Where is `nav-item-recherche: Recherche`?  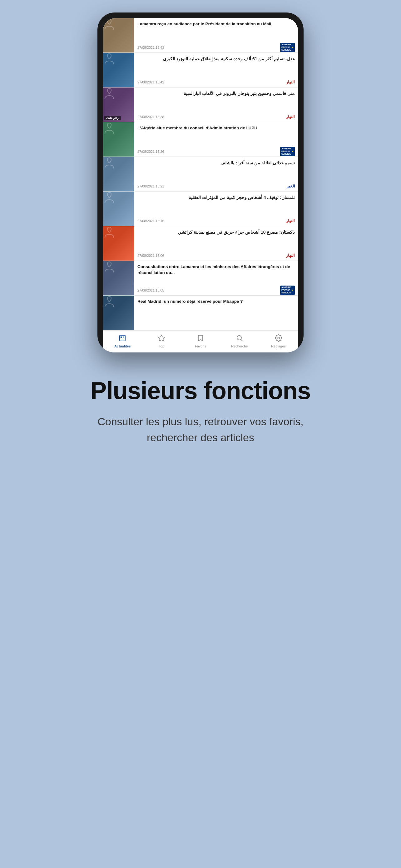
nav-item-recherche: Recherche is located at coordinates (239, 341).